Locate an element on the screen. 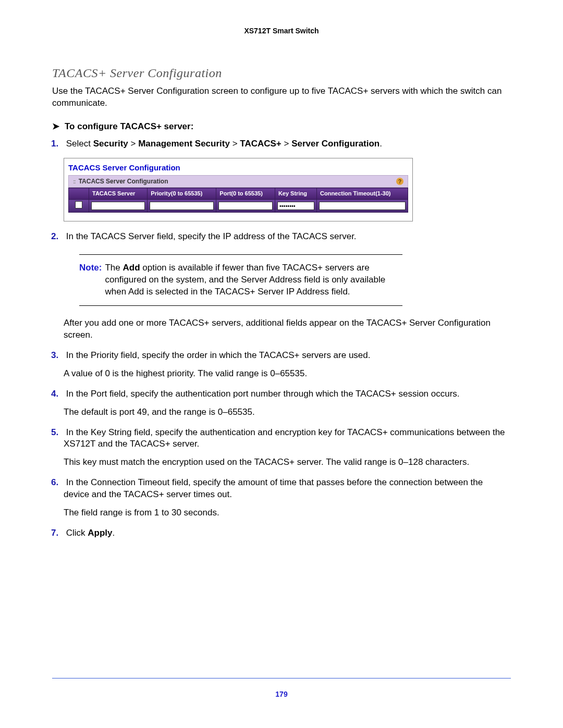  screenshot-panel: TACACS Server Configuration : is located at coordinates (287, 190).